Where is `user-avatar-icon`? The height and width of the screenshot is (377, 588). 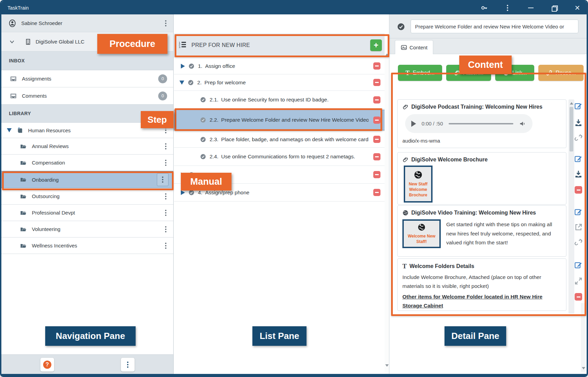 user-avatar-icon is located at coordinates (12, 23).